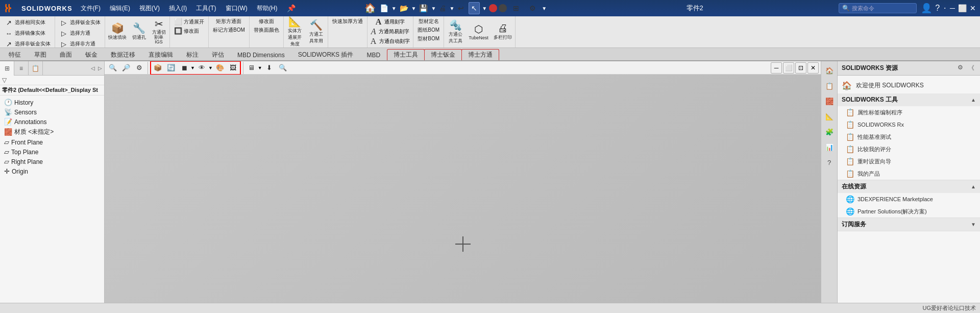 The image size is (980, 313). I want to click on win-restore-btn: ⬜, so click(789, 68).